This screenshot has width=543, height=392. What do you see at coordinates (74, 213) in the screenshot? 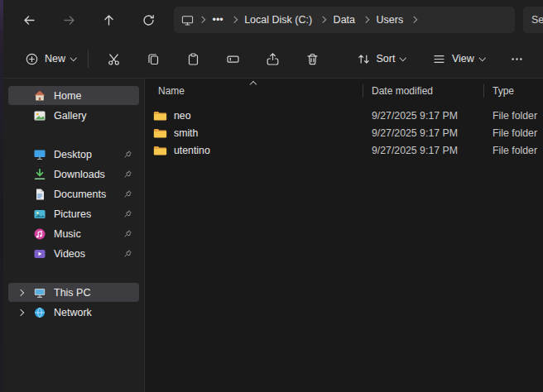
I see `sidebar-item-pictures: Pictures` at bounding box center [74, 213].